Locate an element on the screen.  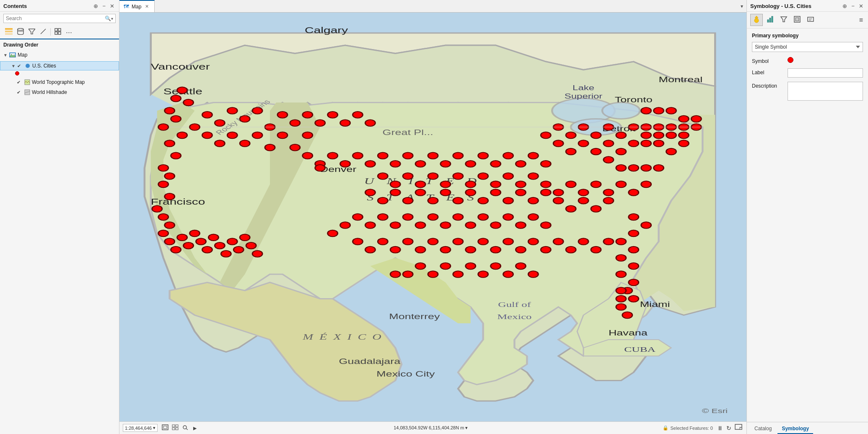
tab-overflow-arrow: ▾ is located at coordinates (742, 6).